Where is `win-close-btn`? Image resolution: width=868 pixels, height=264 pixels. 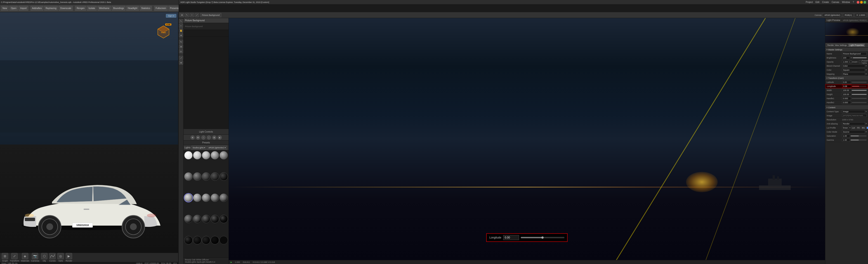
win-close-btn is located at coordinates (858, 2).